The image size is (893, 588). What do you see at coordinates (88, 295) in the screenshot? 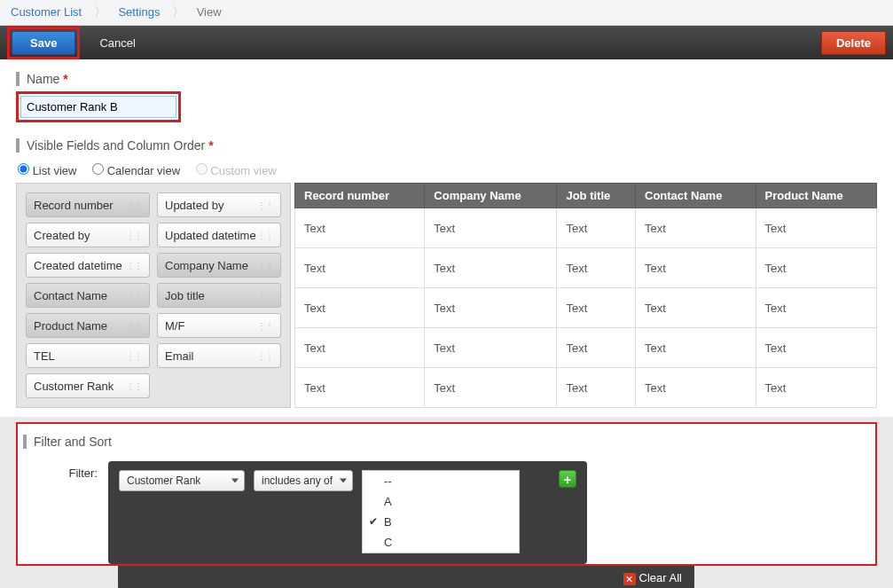
I see `field-chip: Contact Name⋮⋮` at bounding box center [88, 295].